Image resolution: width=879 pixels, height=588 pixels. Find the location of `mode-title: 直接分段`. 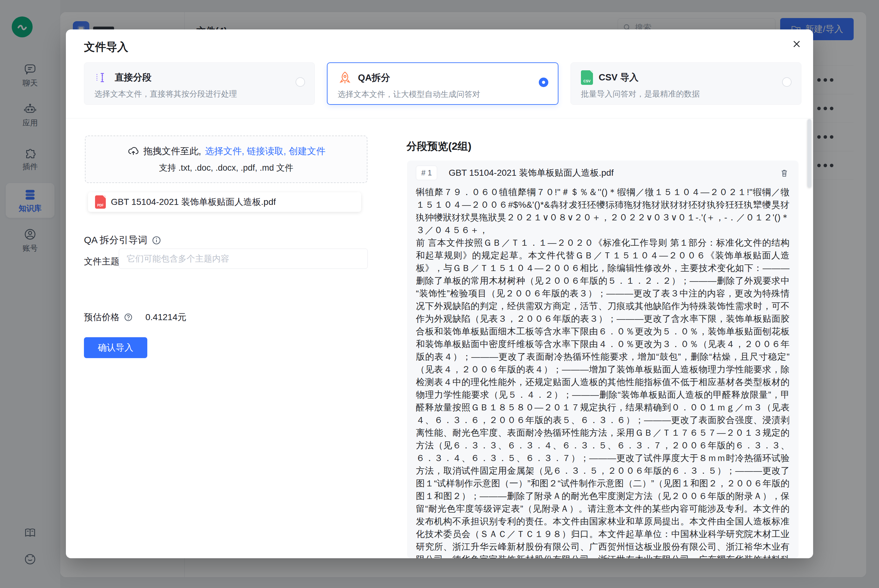

mode-title: 直接分段 is located at coordinates (133, 78).